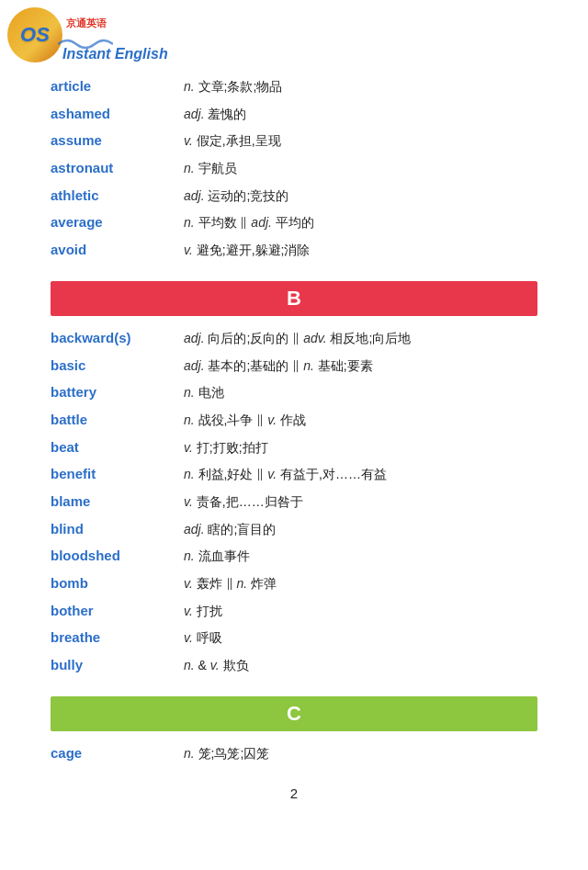 The height and width of the screenshot is (870, 588). I want to click on word-term: breathe, so click(118, 637).